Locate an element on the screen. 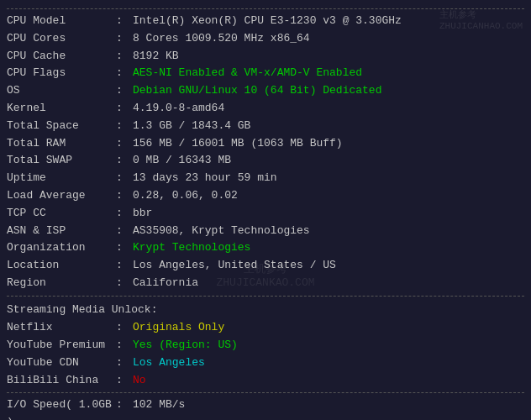  row-value: Intel(R) Xeon(R) CPU E3-1230 v3 @ 3.30GH… is located at coordinates (329, 22).